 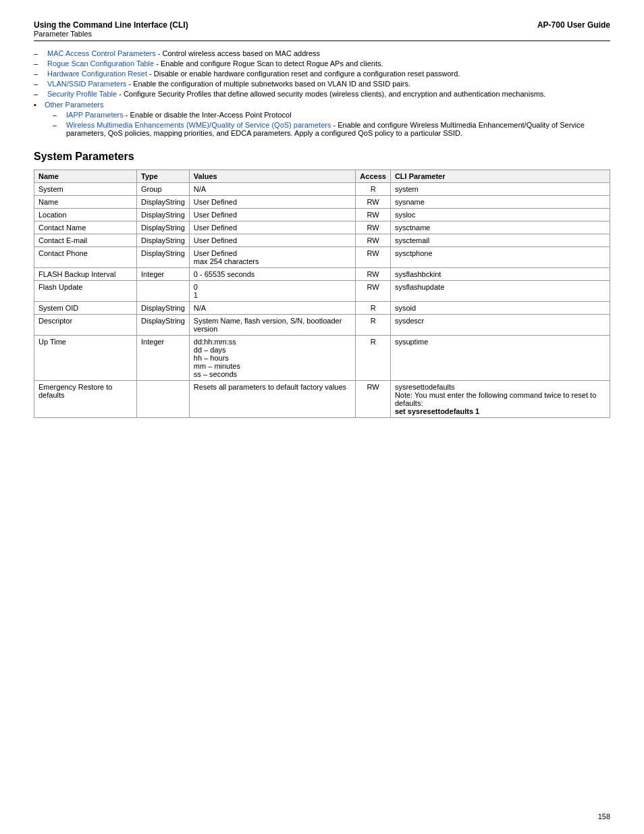 I want to click on page-header: Using the Command Line Interface (CLI) P…, so click(x=322, y=29).